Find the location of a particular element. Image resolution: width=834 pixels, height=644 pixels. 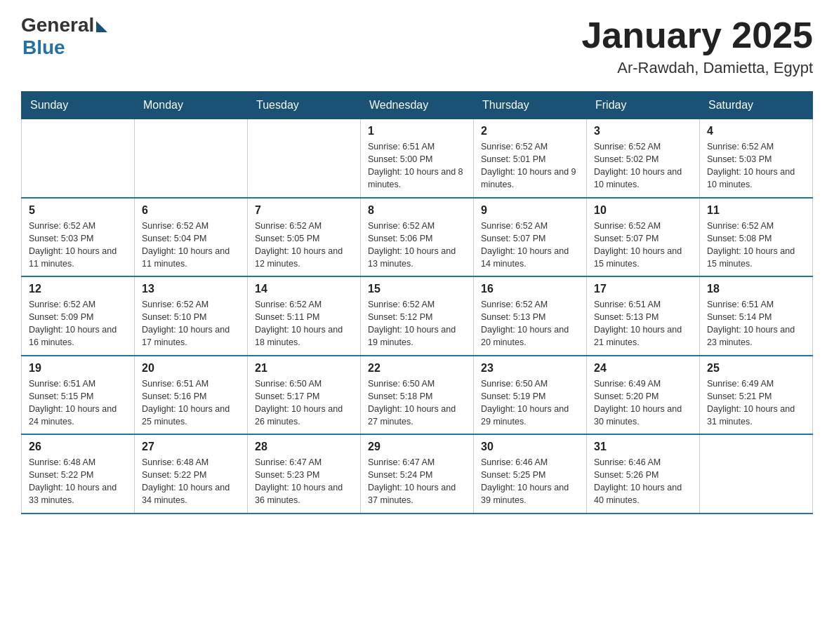

main-title: January 2025 is located at coordinates (697, 35).